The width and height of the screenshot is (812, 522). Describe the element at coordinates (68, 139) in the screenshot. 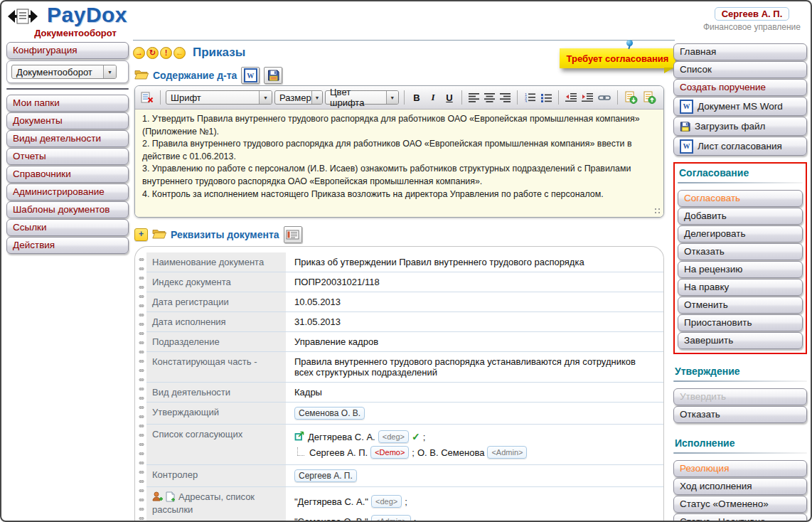

I see `sidebar-item-activity-types: Виды деятельности` at that location.